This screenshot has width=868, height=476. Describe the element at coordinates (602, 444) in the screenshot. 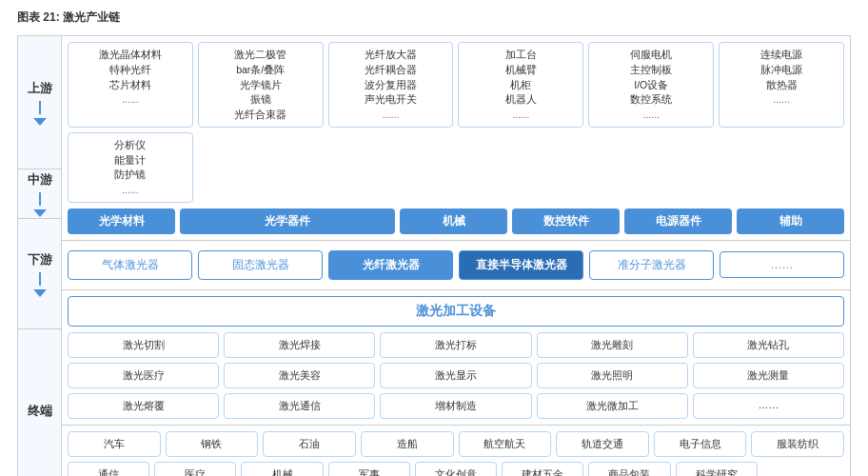

I see `terminal-rail: 轨道交通` at that location.